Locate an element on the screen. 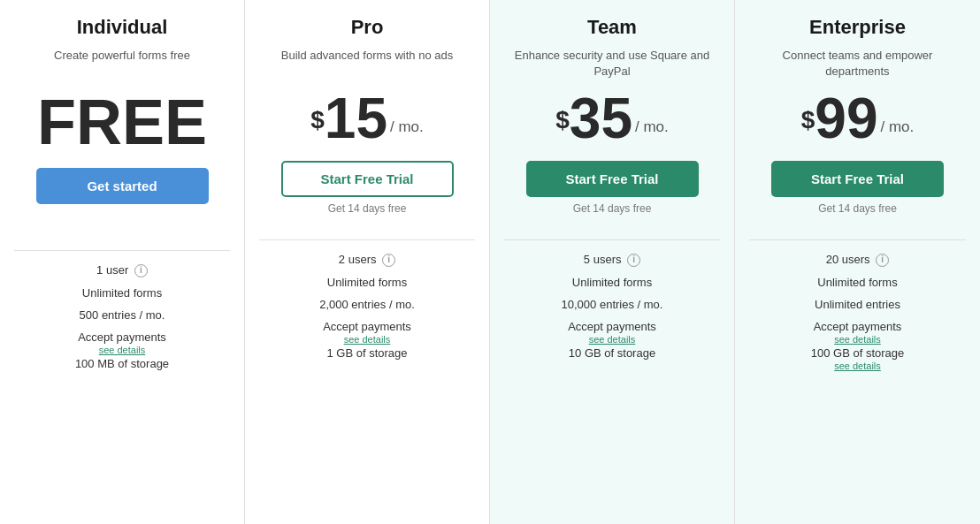 The width and height of the screenshot is (980, 524). price-per-enterprise: / mo. is located at coordinates (897, 127).